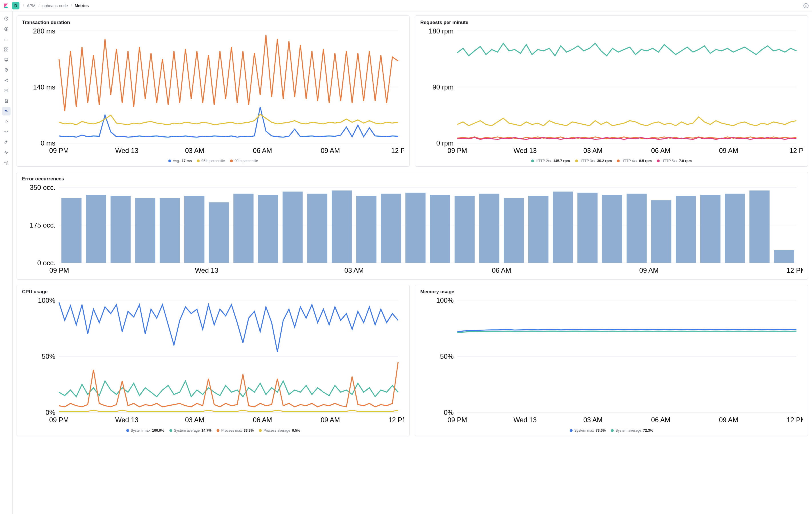  I want to click on legend-memory: System max 73.6%System average 72.3%, so click(611, 430).